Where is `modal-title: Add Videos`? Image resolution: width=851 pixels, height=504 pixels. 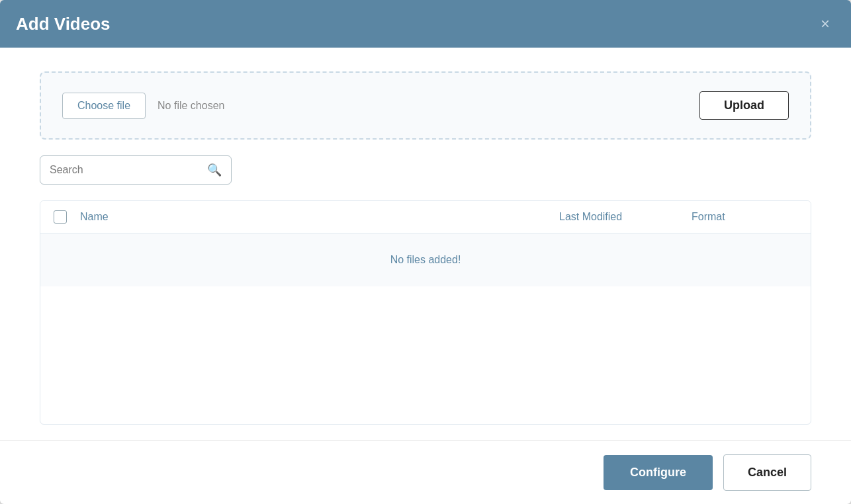 modal-title: Add Videos is located at coordinates (64, 24).